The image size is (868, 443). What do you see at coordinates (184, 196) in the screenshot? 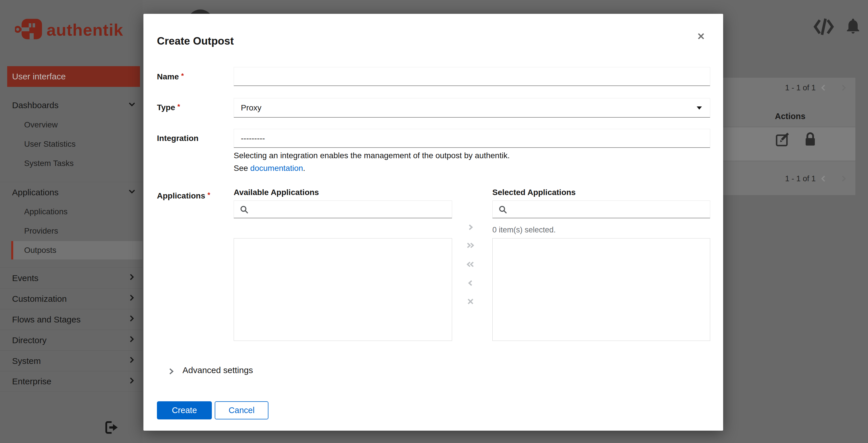
I see `applications-label: Applications*` at bounding box center [184, 196].